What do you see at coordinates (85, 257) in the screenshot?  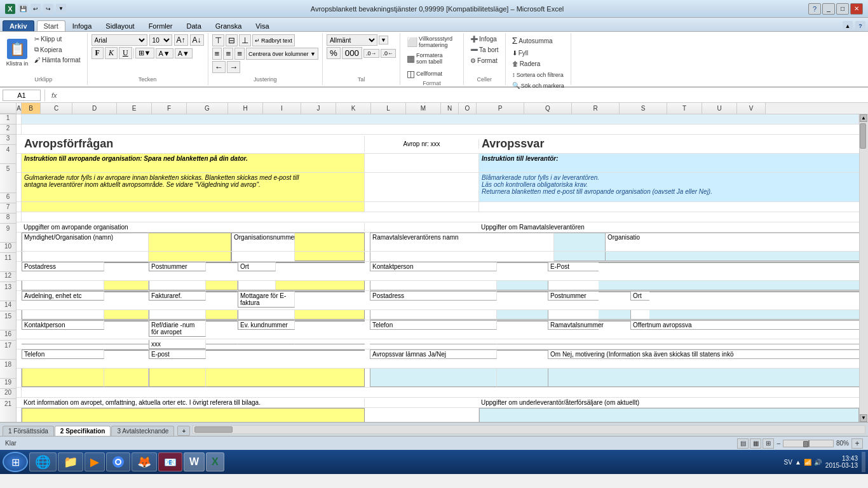 I see `cell-10-left1` at bounding box center [85, 257].